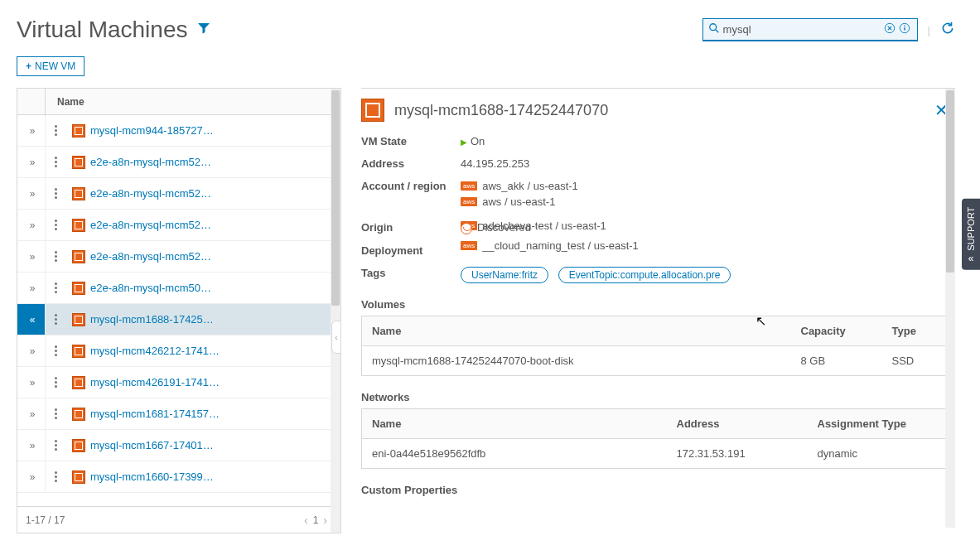 The height and width of the screenshot is (555, 980). Describe the element at coordinates (654, 490) in the screenshot. I see `section-custom: Custom Properties` at that location.